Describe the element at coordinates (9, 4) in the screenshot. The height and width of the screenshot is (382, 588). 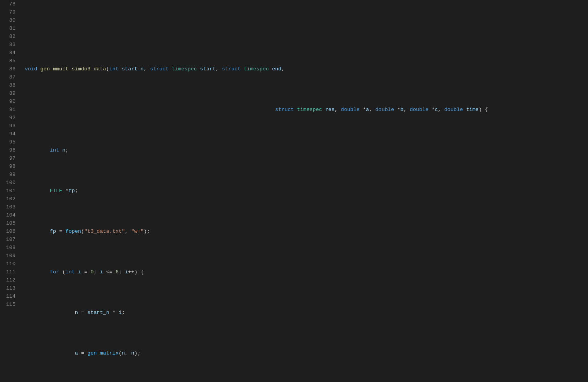
I see `ln-78: 78` at that location.